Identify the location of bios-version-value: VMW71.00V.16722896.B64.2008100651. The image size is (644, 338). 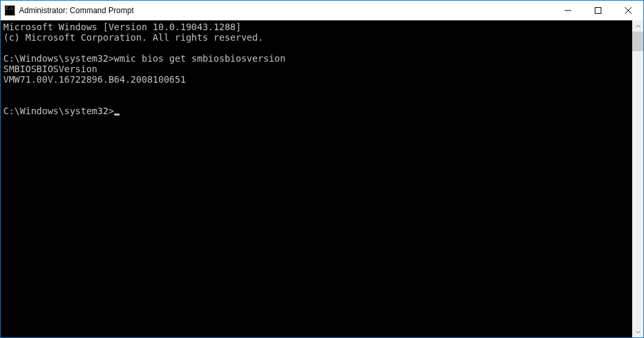
(95, 79).